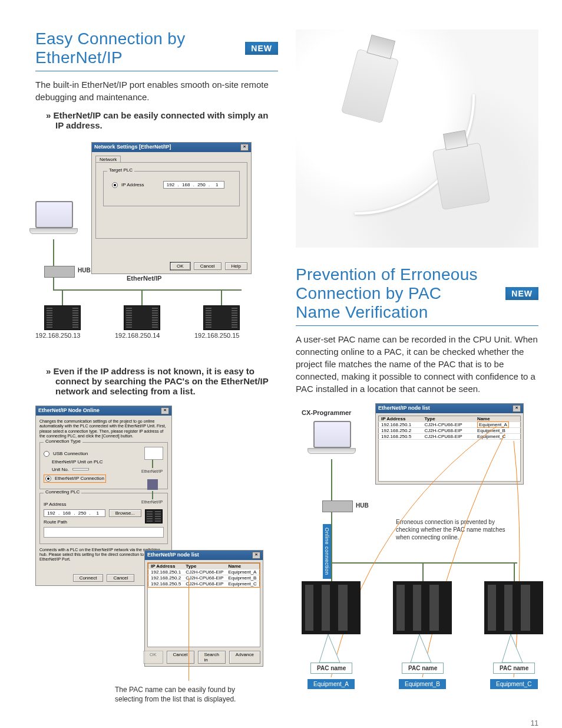  Describe the element at coordinates (157, 91) in the screenshot. I see `left-intro: The built-in EtherNet/IP port enables sm…` at that location.